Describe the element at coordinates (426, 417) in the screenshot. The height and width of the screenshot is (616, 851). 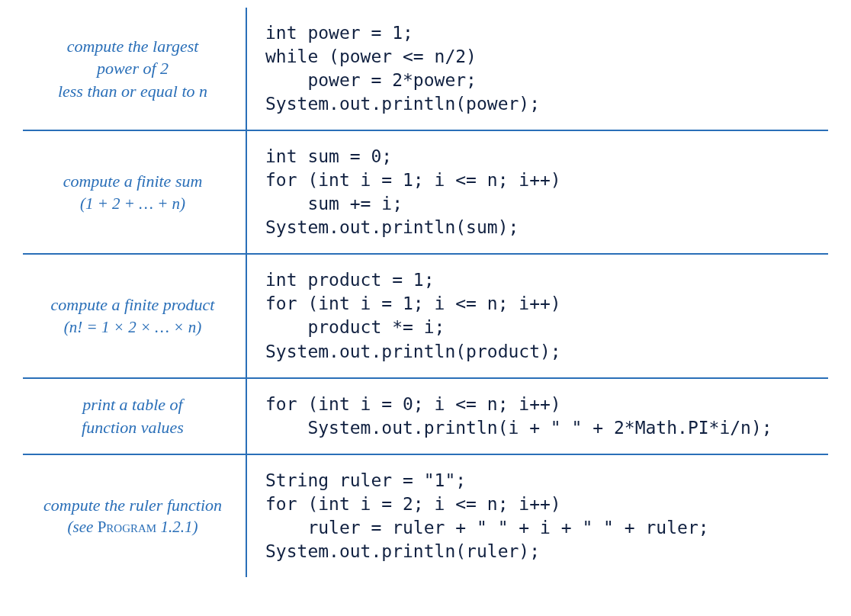
I see `table-row: print a table of function values for (in…` at that location.